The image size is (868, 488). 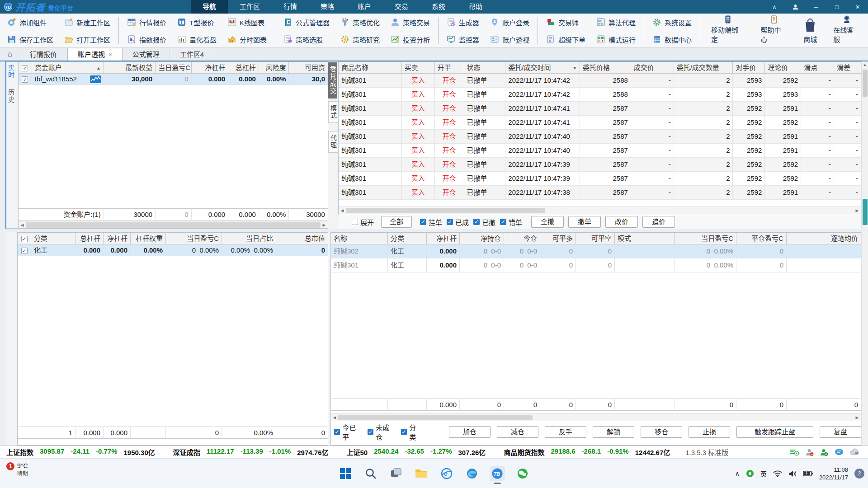 What do you see at coordinates (68, 68) in the screenshot?
I see `header-cell: 资金账户▲` at bounding box center [68, 68].